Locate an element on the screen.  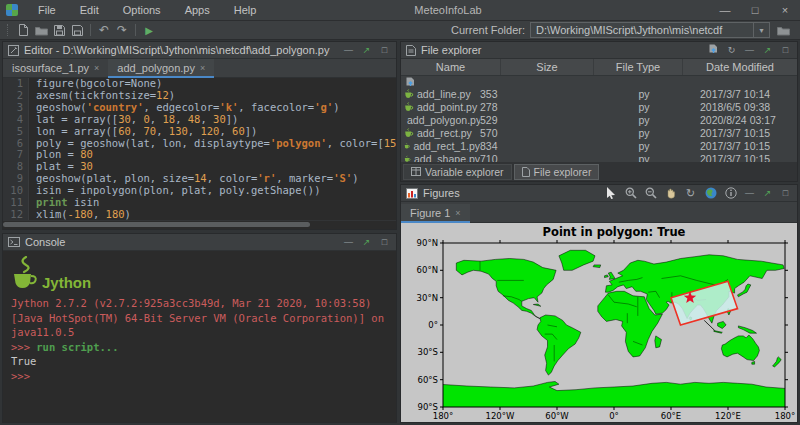
tab-figure-1: Figure 1 × is located at coordinates (436, 213).